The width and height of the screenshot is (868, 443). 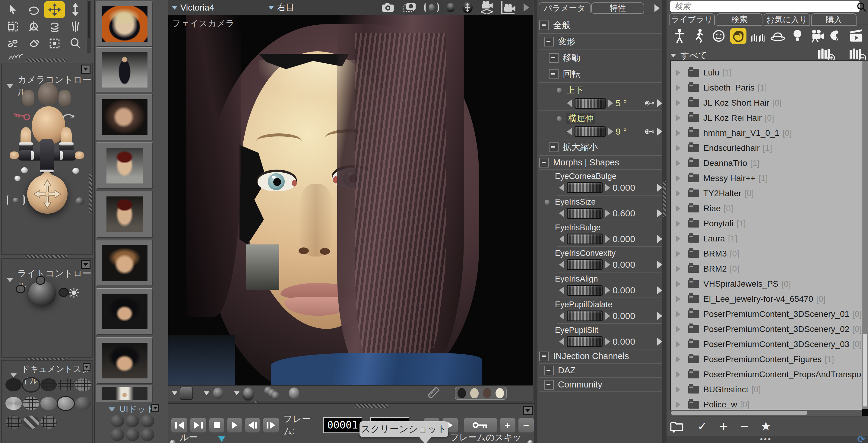 I want to click on style-wire-bright, so click(x=31, y=403).